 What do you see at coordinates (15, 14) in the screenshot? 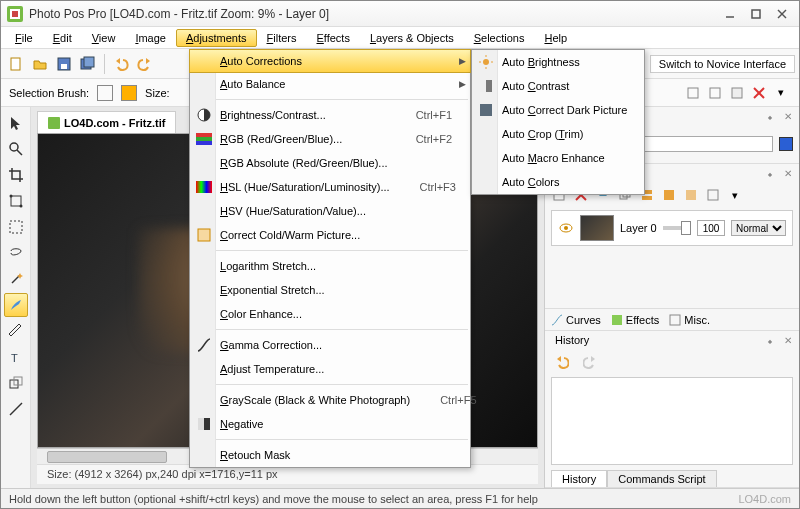
I see `app-icon` at bounding box center [15, 14].